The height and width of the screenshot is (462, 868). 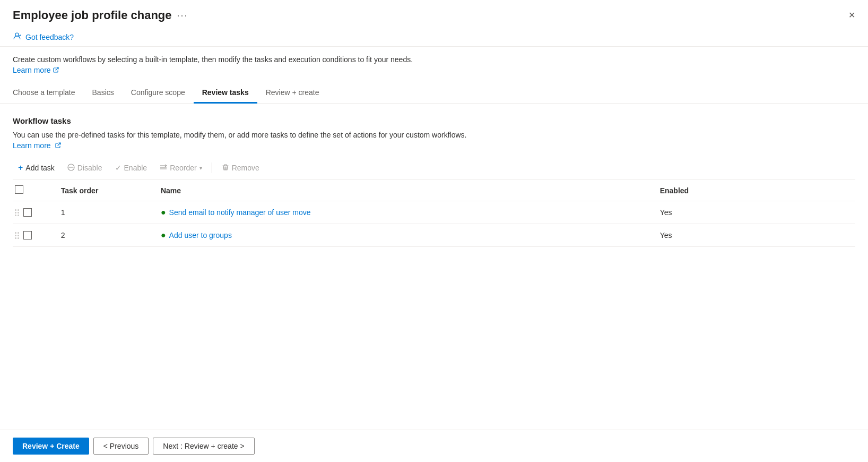 I want to click on task-table: Task order Name Enabled, so click(x=434, y=213).